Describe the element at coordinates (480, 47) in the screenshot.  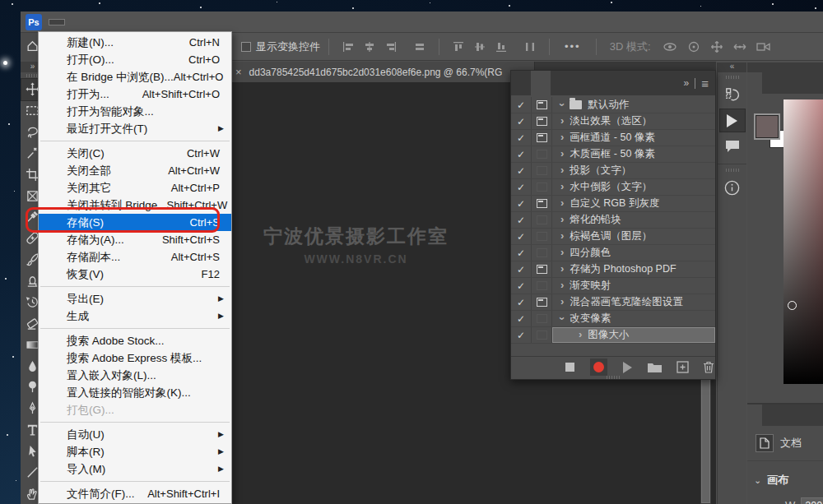
I see `align-vertical-centers-icon` at that location.